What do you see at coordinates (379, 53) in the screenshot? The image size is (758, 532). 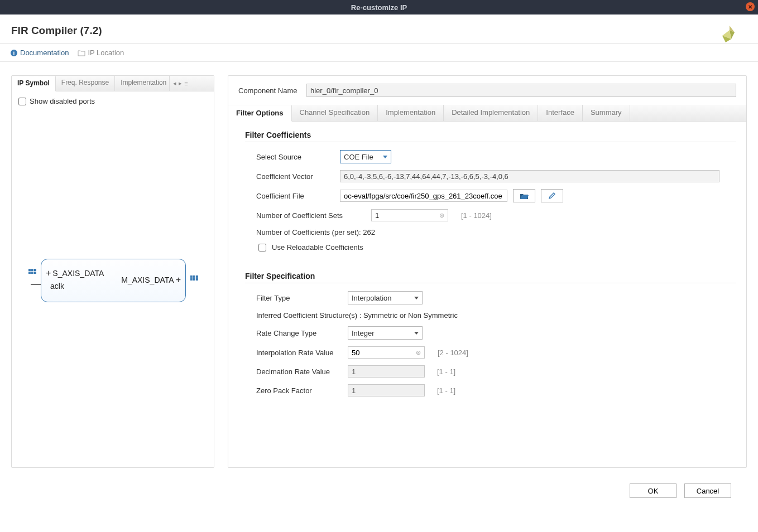 I see `toolbar: i Documentation IP Location` at bounding box center [379, 53].